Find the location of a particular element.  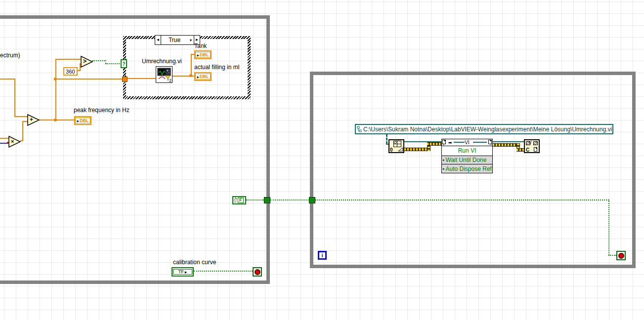

loop-condition-terminal-left is located at coordinates (257, 272).